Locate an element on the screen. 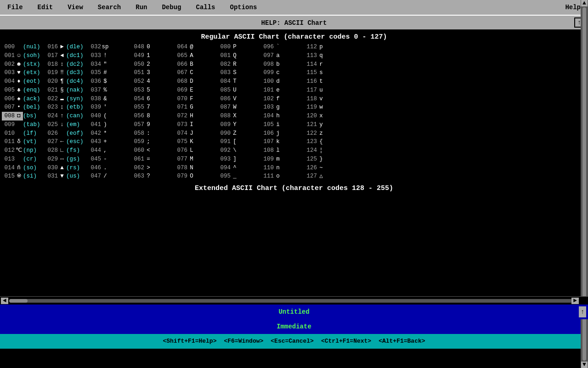 The image size is (588, 368). status-back: <Alt+F1=Back> is located at coordinates (401, 341).